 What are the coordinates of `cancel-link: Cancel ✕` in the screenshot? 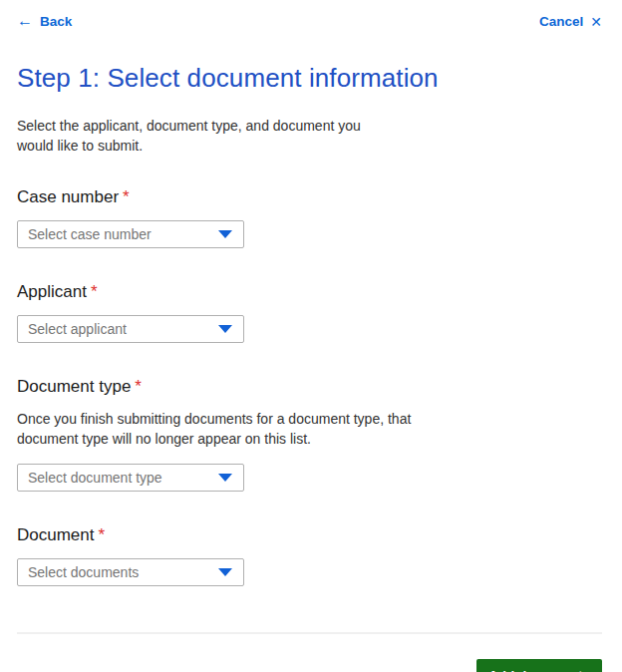 It's located at (570, 22).